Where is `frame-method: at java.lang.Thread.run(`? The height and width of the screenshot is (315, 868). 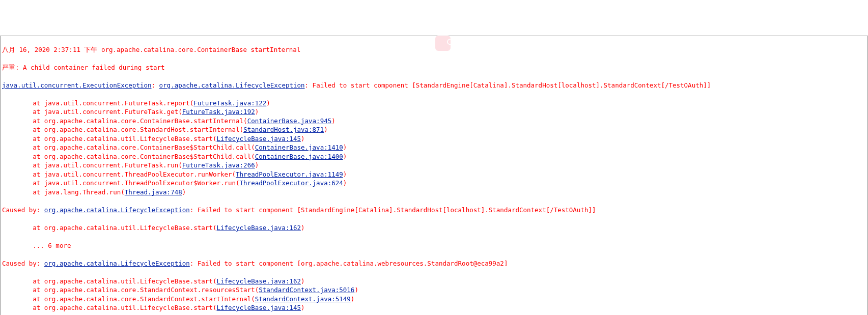 frame-method: at java.lang.Thread.run( is located at coordinates (78, 192).